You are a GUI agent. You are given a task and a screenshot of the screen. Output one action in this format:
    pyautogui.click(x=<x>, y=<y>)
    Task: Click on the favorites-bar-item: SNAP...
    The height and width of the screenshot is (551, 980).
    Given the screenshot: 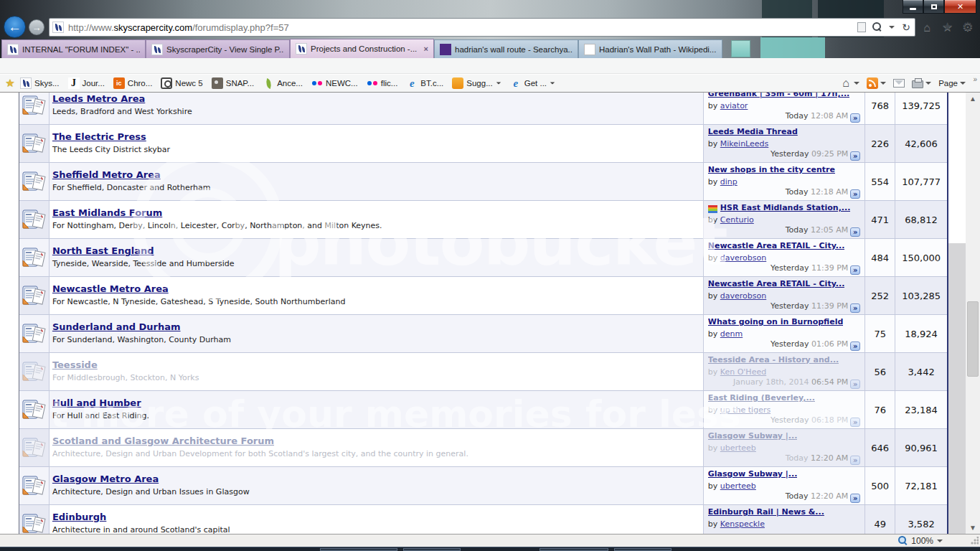 What is the action you would take?
    pyautogui.click(x=232, y=83)
    